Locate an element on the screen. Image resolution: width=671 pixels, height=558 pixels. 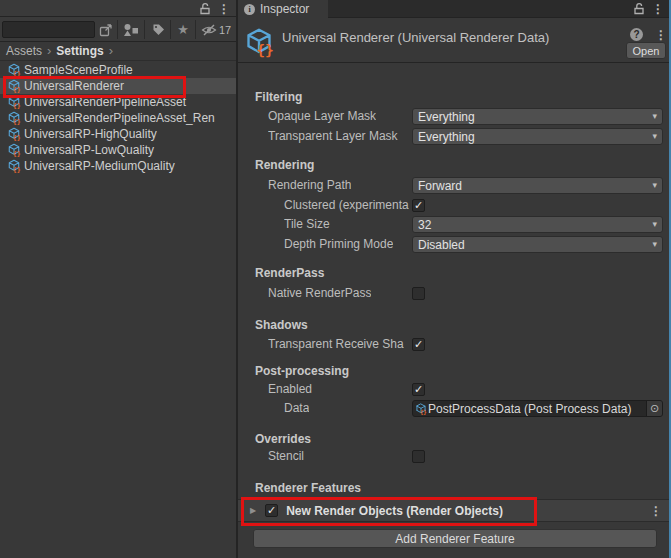
info-icon: i is located at coordinates (250, 10).